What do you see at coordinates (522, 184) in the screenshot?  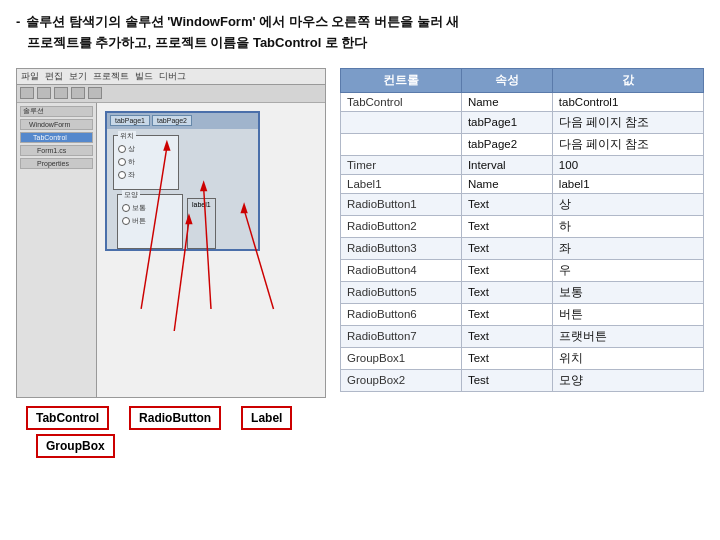 I see `table-row: Label1Namelabel1` at bounding box center [522, 184].